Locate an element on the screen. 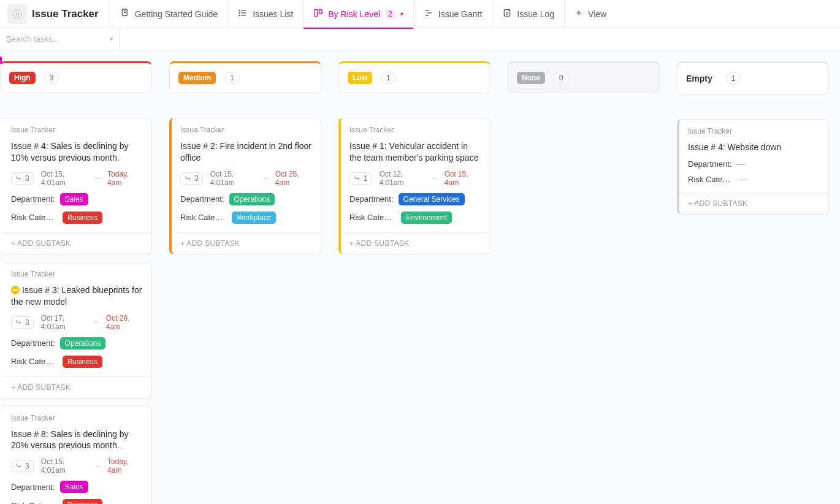 Image resolution: width=840 pixels, height=504 pixels. due-date: Oct 25, 4am is located at coordinates (294, 178).